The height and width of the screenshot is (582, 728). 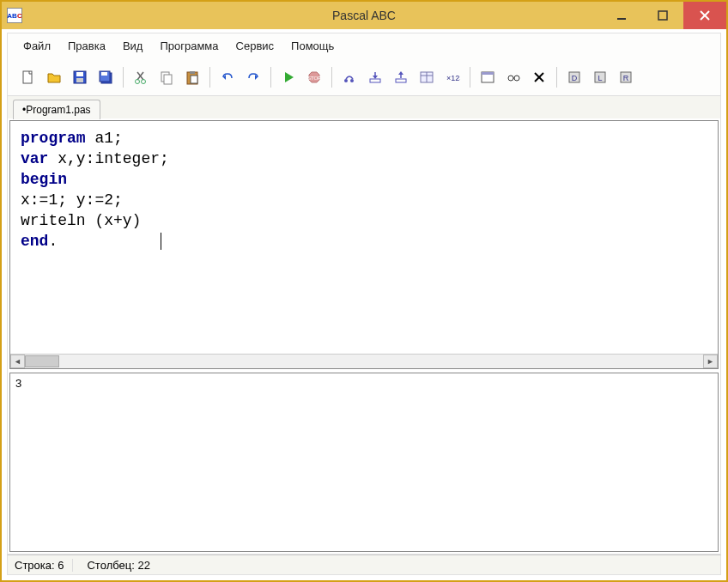 I want to click on status-col: Столбец: 22, so click(x=122, y=565).